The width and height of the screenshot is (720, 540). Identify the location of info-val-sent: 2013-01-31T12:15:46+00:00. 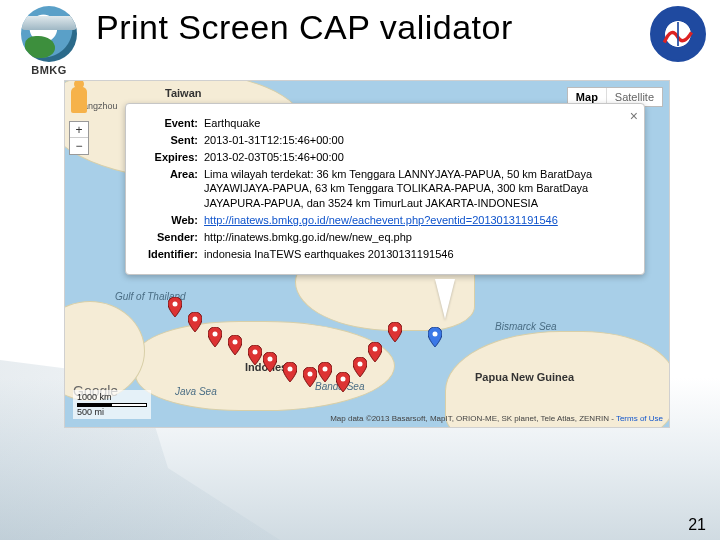
(411, 140).